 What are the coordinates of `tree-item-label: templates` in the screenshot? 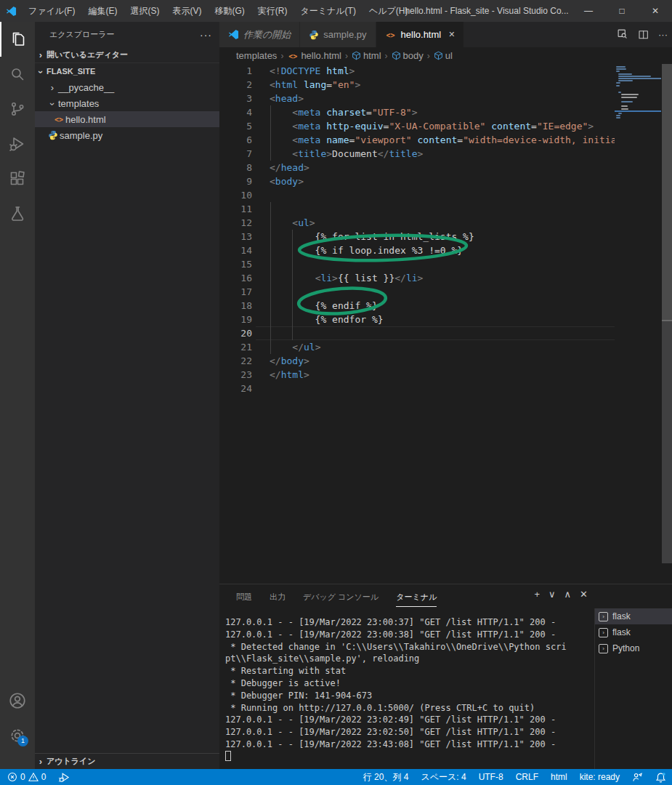 It's located at (78, 103).